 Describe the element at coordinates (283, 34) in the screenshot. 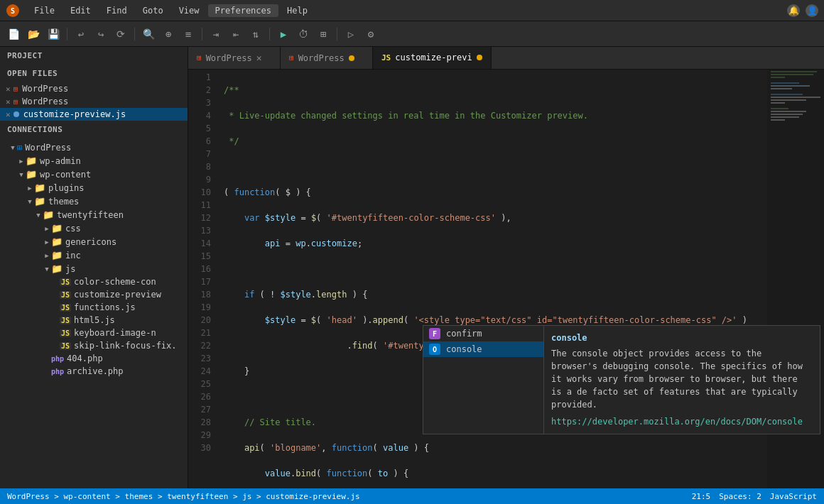

I see `run-btn: ▶` at that location.